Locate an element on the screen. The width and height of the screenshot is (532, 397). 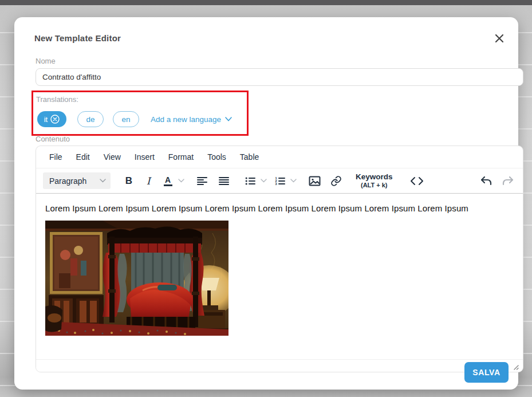
menu-tools: Tools is located at coordinates (216, 157).